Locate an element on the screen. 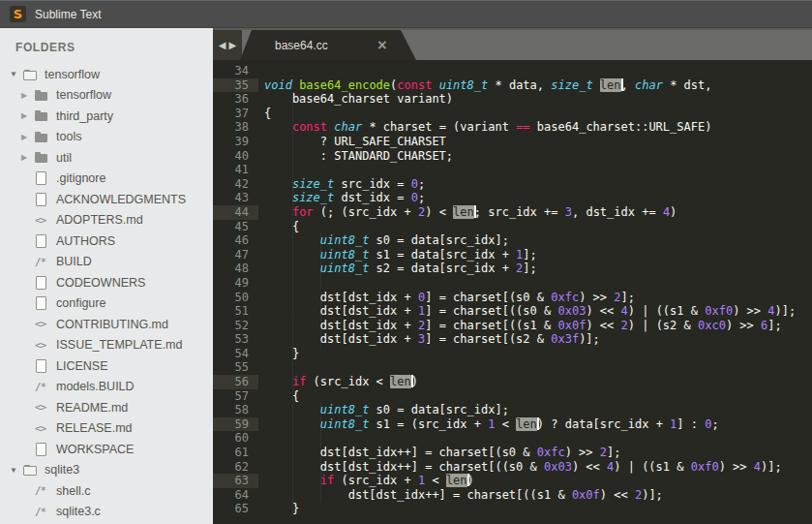  code-token: ) < is located at coordinates (439, 212).